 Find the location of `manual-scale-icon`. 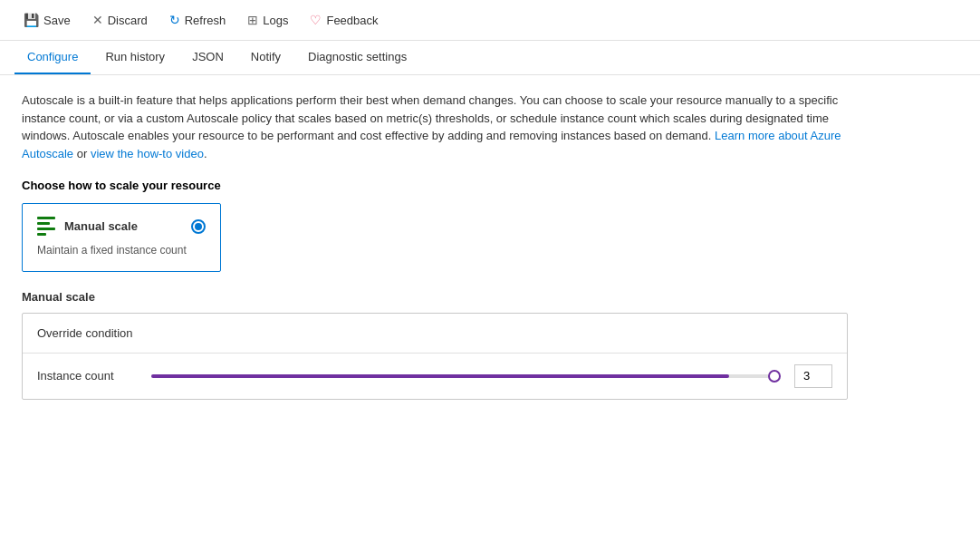

manual-scale-icon is located at coordinates (46, 227).